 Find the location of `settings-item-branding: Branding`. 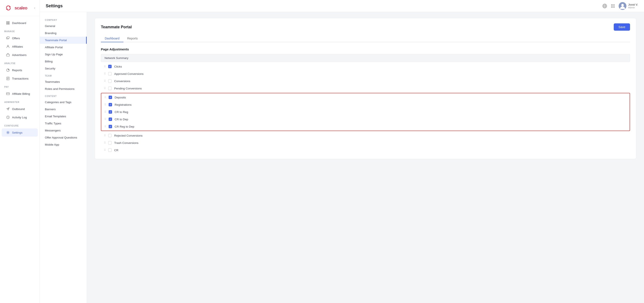

settings-item-branding: Branding is located at coordinates (63, 33).